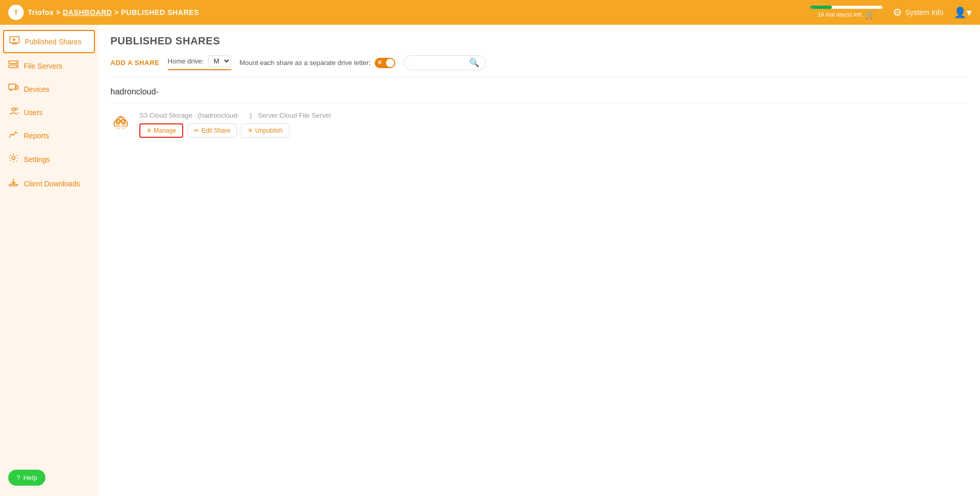  Describe the element at coordinates (963, 12) in the screenshot. I see `user-menu-icon: 👤▾` at that location.